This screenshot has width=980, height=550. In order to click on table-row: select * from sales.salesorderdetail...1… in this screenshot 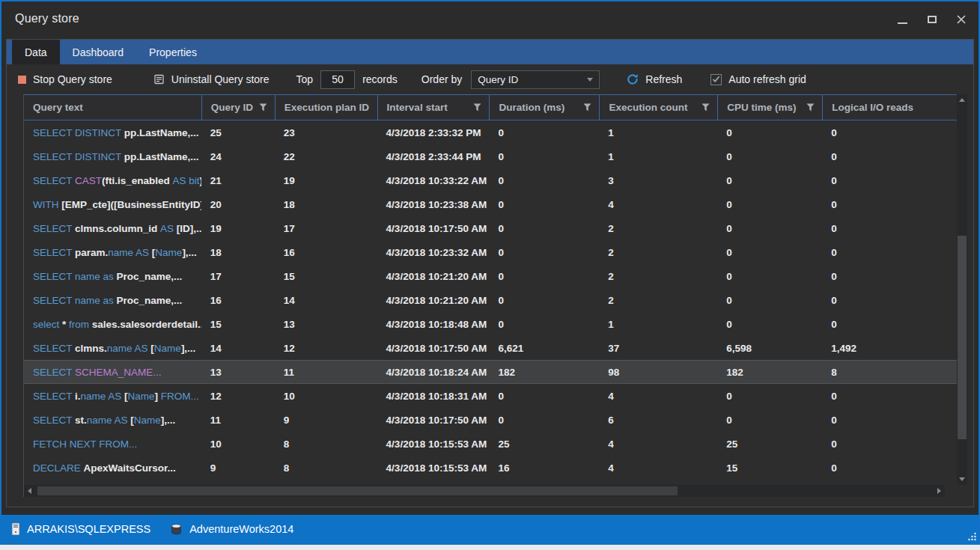, I will do `click(490, 324)`.